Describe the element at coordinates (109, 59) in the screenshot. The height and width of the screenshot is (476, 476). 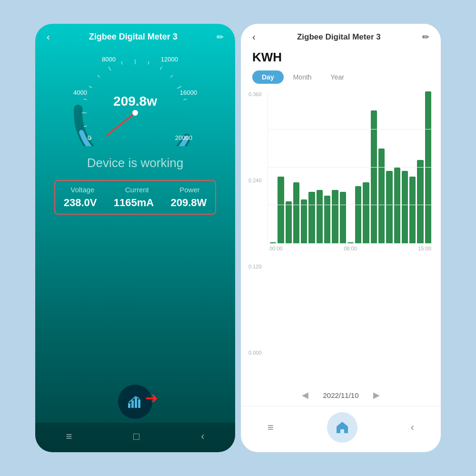
I see `gauge-label-8000: 8000` at that location.